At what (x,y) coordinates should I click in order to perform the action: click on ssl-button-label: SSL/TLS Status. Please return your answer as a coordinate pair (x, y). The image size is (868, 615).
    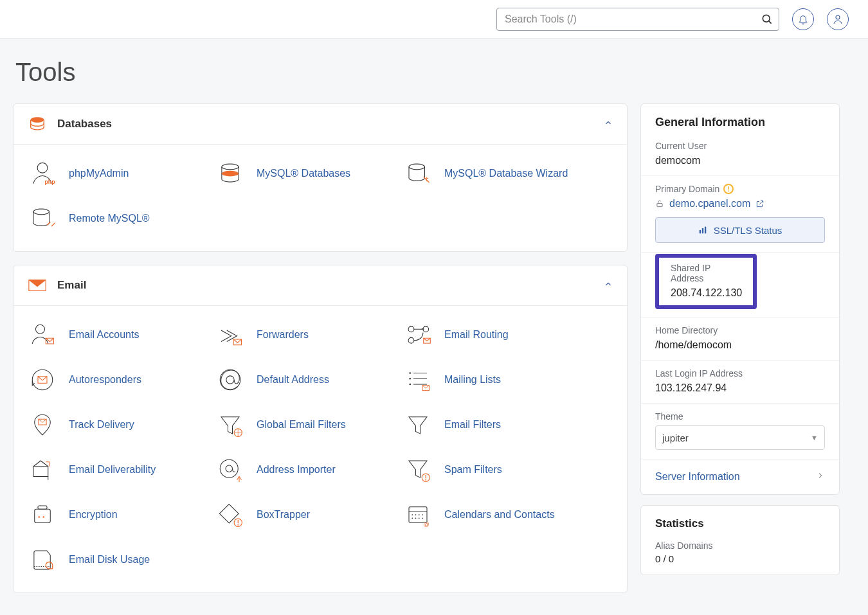
    Looking at the image, I should click on (748, 230).